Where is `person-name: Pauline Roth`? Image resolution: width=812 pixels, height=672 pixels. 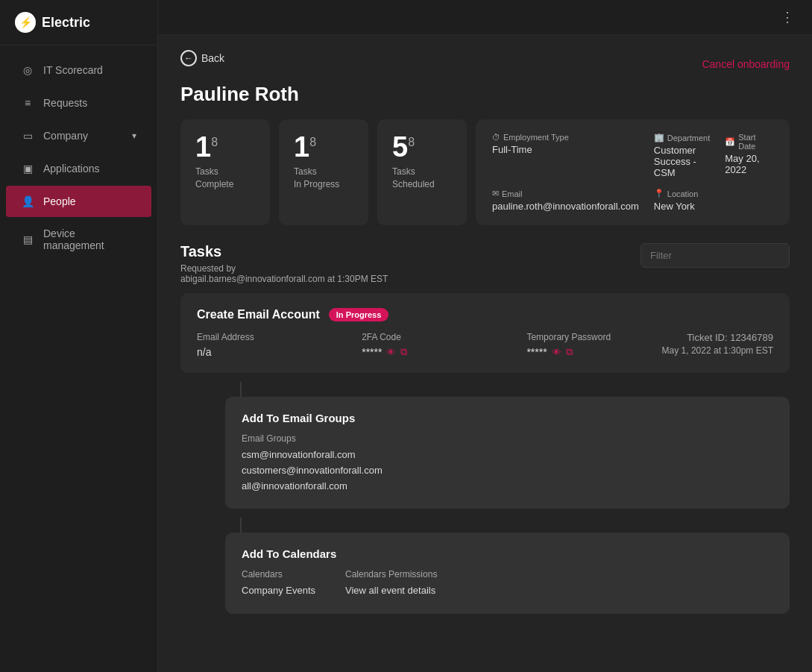 person-name: Pauline Roth is located at coordinates (485, 94).